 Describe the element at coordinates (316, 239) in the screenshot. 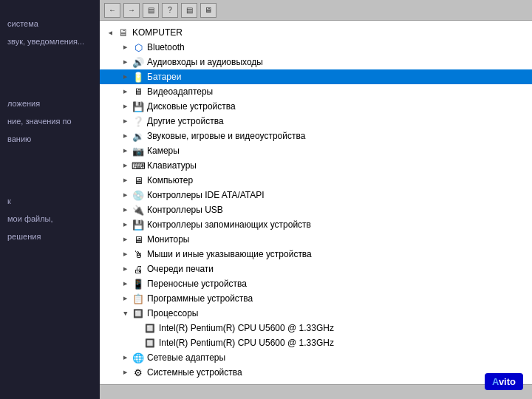

I see `tree-item-monitors: 🖥 Мониторы` at that location.